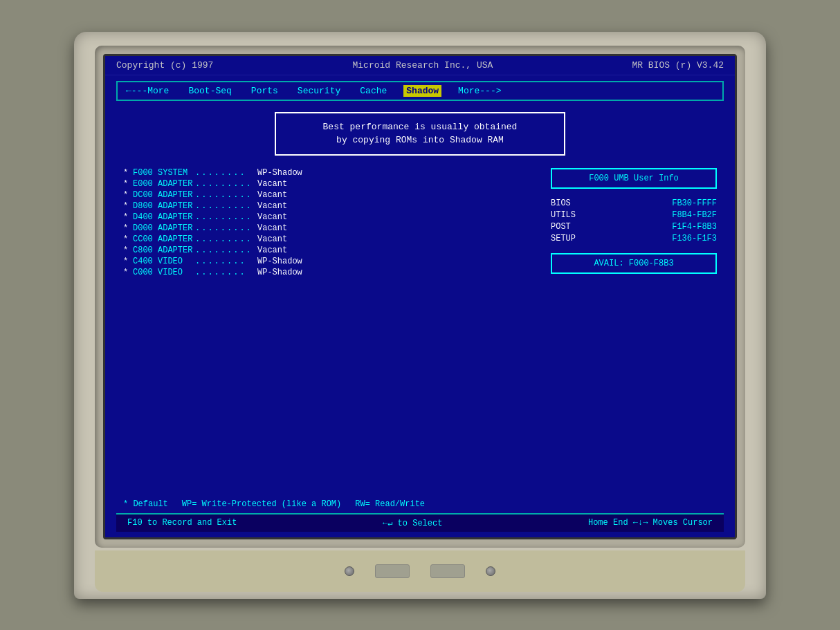  I want to click on memory-row: * DC00 ADAPTER ......... Vacant, so click(330, 195).